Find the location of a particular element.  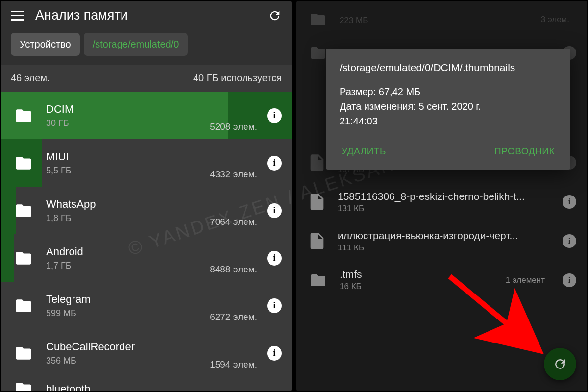

breadcrumb: Устройство /storage/emulated/0 is located at coordinates (146, 47).